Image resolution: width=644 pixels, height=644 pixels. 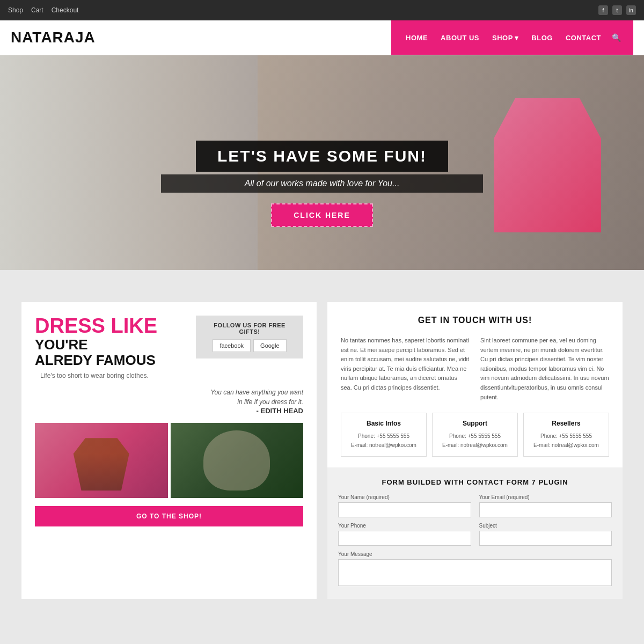 I want to click on message-textarea, so click(x=475, y=573).